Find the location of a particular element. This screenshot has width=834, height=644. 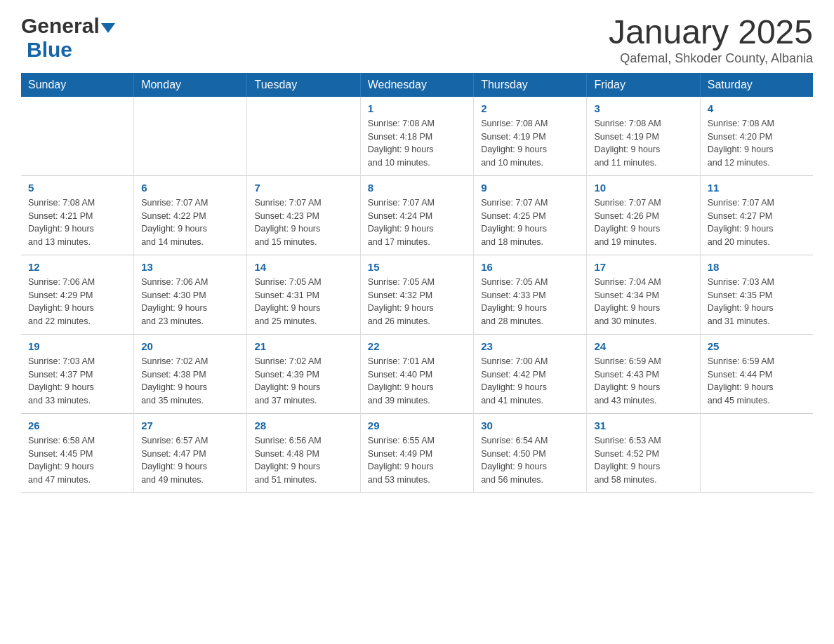

calendar-day-cell: 7Sunrise: 7:07 AMSunset: 4:23 PMDaylight… is located at coordinates (303, 215).